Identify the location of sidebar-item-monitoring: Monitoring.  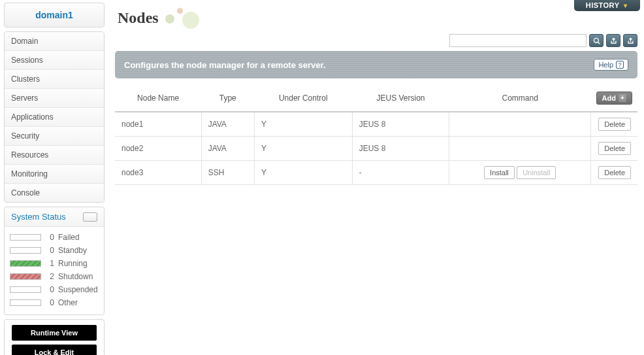
(54, 174).